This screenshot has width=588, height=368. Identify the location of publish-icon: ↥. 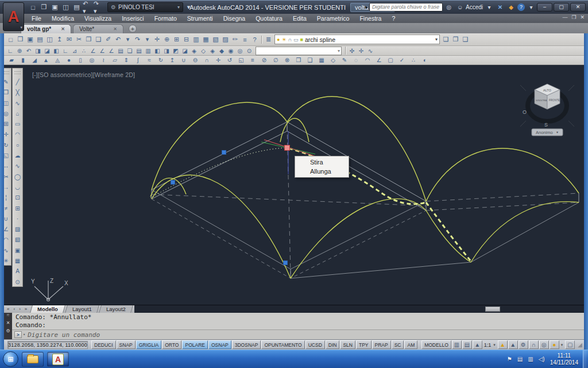
(60, 40).